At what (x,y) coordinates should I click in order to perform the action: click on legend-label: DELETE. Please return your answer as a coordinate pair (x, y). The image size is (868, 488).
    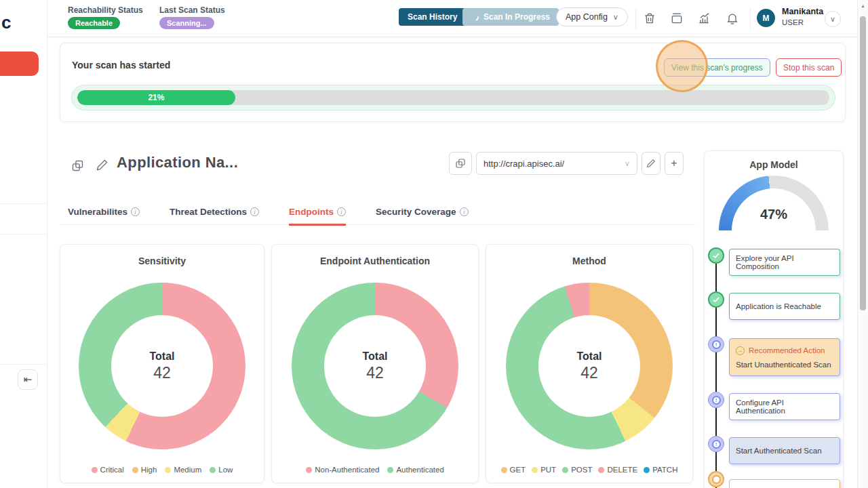
    Looking at the image, I should click on (623, 470).